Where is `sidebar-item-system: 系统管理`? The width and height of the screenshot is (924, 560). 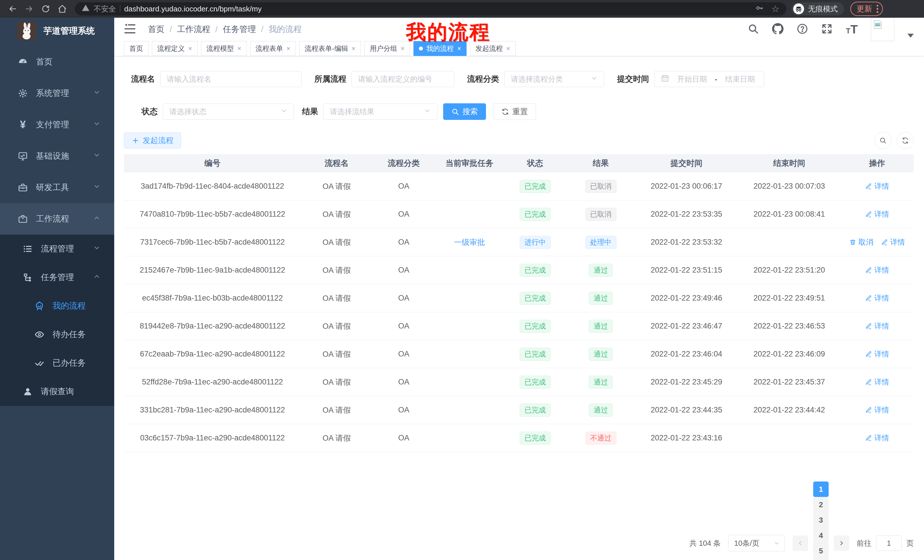
sidebar-item-system: 系统管理 is located at coordinates (57, 93).